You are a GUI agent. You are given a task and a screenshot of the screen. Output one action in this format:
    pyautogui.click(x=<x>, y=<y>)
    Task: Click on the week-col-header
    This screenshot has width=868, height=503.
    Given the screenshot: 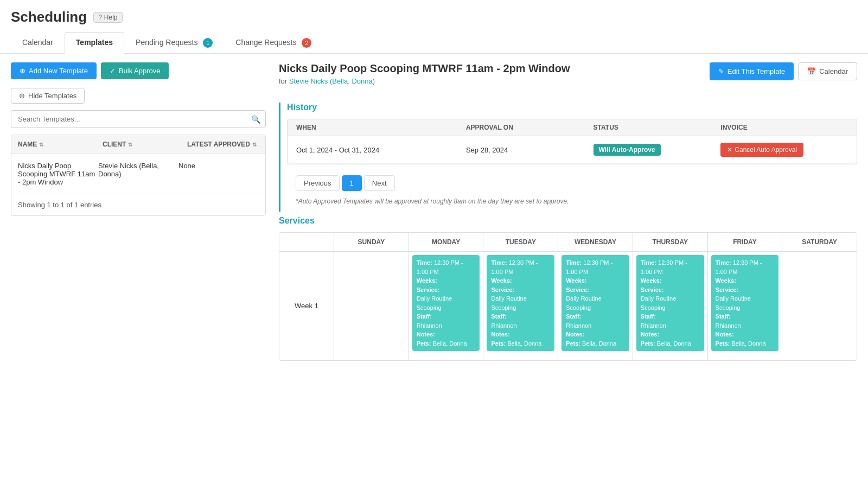 What is the action you would take?
    pyautogui.click(x=307, y=242)
    